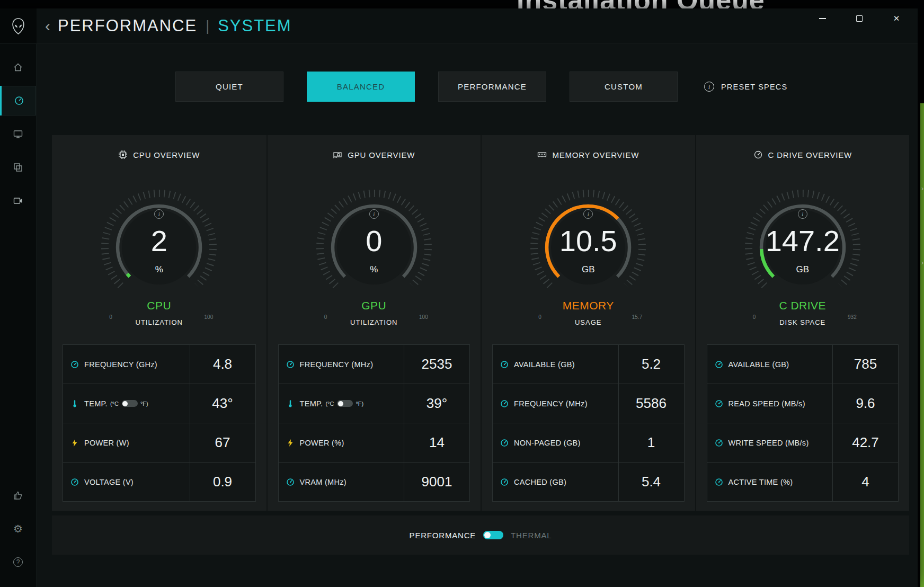 The height and width of the screenshot is (587, 924). Describe the element at coordinates (18, 316) in the screenshot. I see `sidebar: ⚙ ?` at that location.